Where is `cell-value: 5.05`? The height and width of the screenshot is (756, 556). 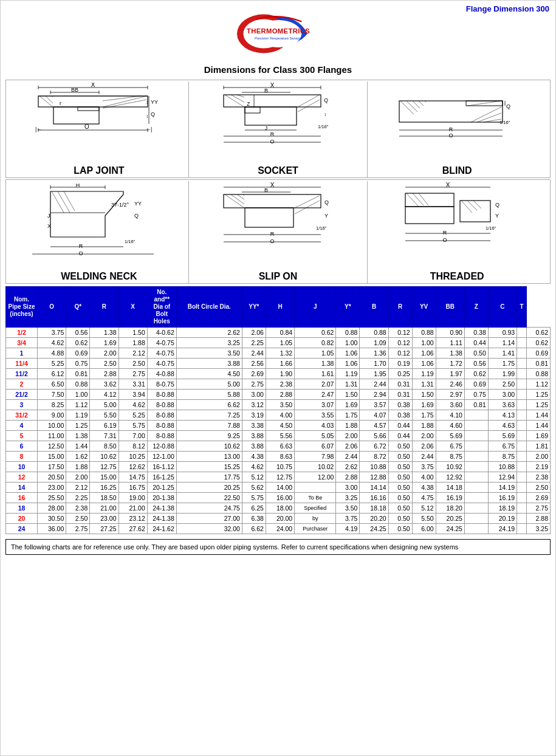
cell-value: 5.05 is located at coordinates (315, 436).